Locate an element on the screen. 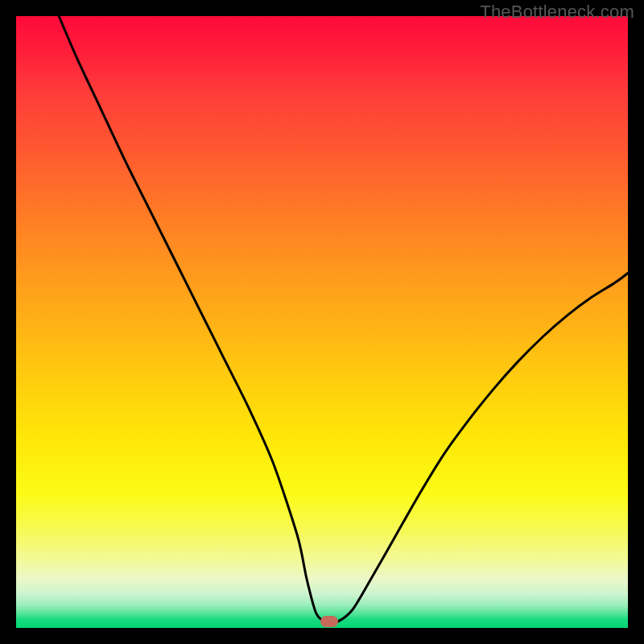  watermark-text: TheBottleneck.com is located at coordinates (557, 12).